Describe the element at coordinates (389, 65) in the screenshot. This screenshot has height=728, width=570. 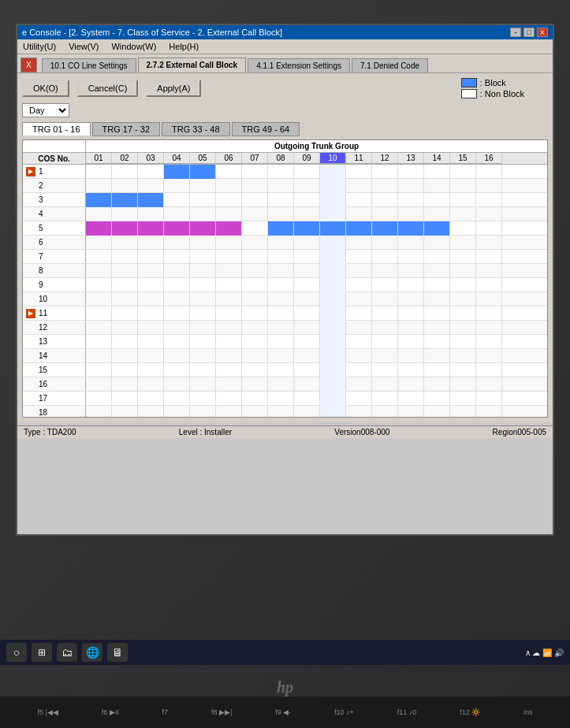
I see `tab-denied-code: 7.1 Denied Code` at that location.